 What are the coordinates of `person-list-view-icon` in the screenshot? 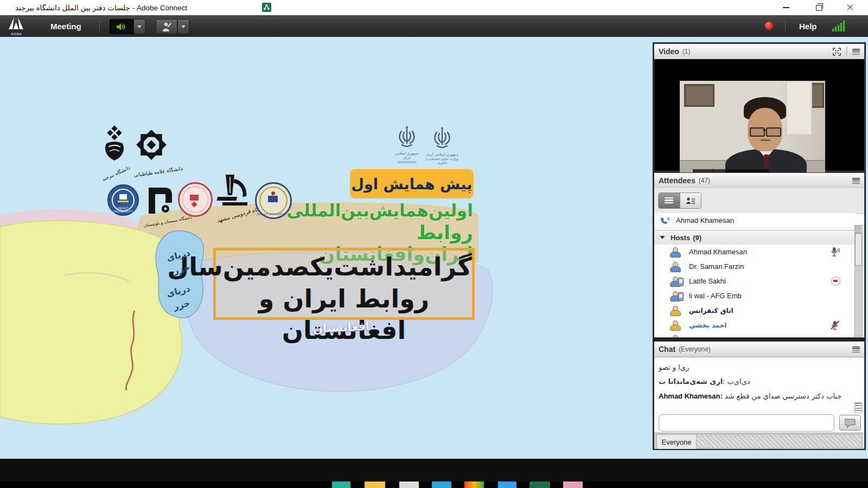 It's located at (691, 201).